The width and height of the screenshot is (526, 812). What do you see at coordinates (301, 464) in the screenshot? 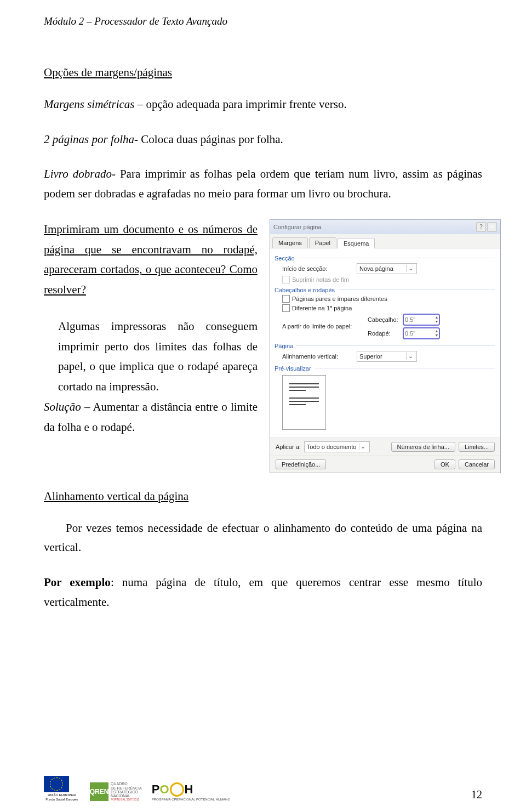
I see `default-button: Predefinição...` at bounding box center [301, 464].